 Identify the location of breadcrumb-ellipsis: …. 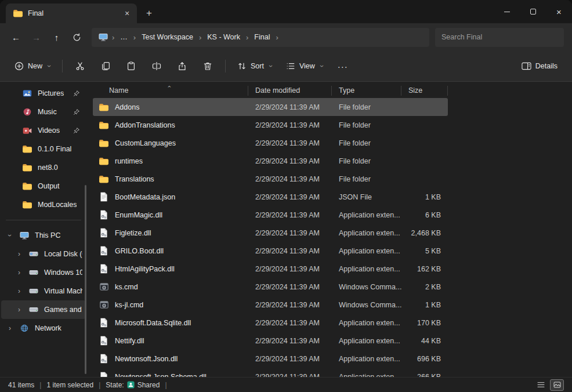
(124, 37).